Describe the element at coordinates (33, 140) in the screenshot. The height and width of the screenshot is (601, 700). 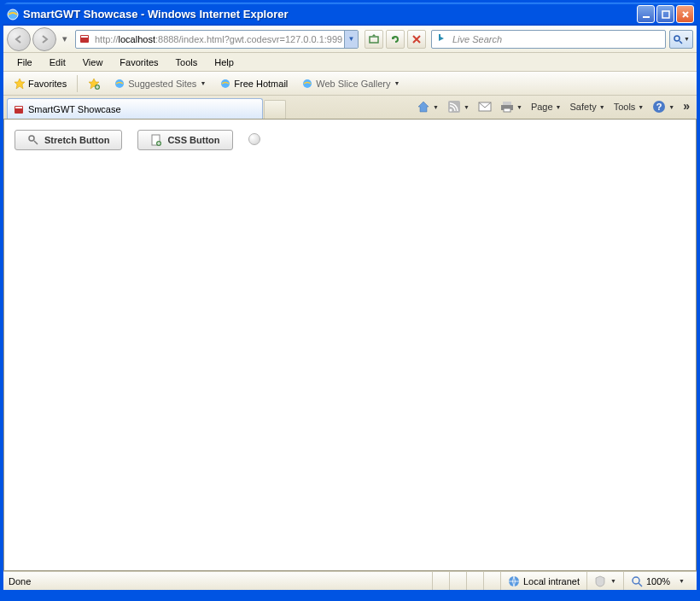
I see `find-icon` at that location.